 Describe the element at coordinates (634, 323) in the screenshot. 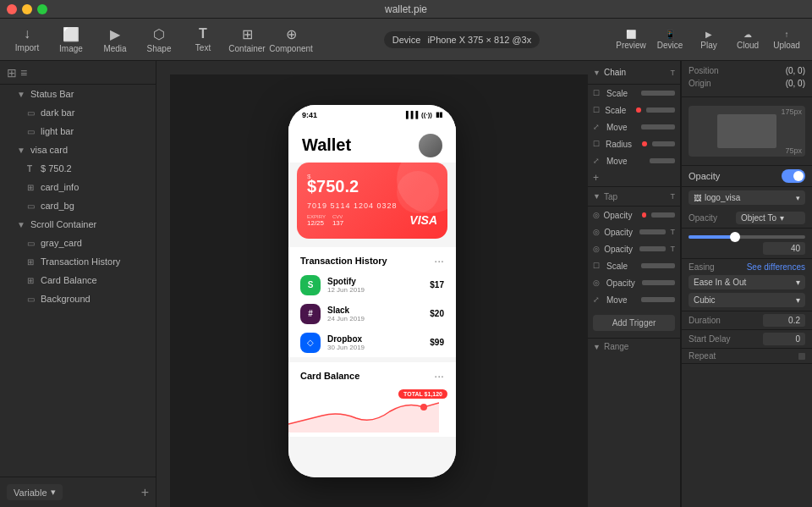

I see `add-trigger-button: Add Trigger` at that location.